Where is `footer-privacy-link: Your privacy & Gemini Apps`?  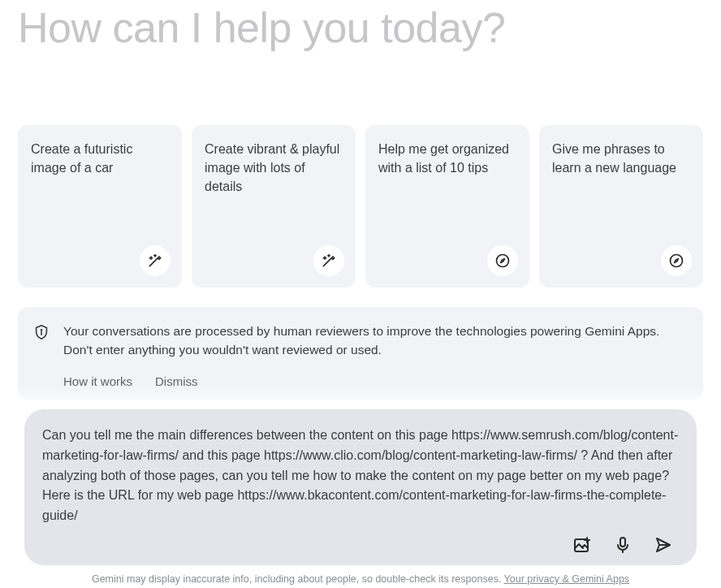 footer-privacy-link: Your privacy & Gemini Apps is located at coordinates (567, 579).